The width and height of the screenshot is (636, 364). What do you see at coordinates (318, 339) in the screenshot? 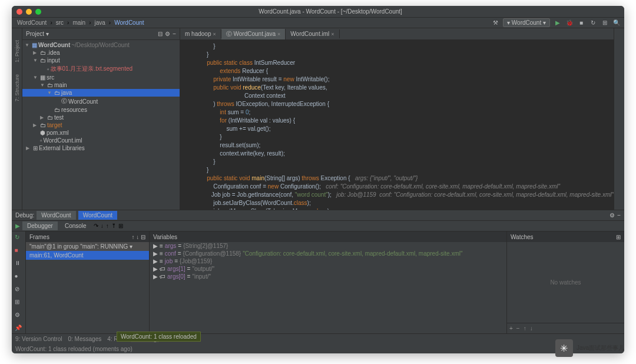
I see `status-bar: 9: Version Control 0: Messages 4: Run 5:…` at bounding box center [318, 339].